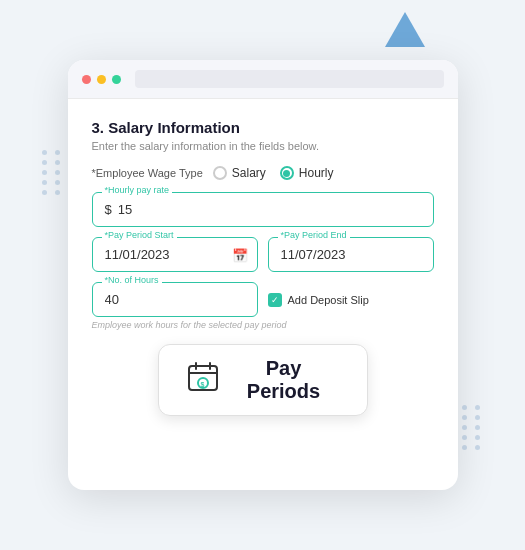 The image size is (525, 550). What do you see at coordinates (351, 254) in the screenshot?
I see `pay-period-end-input` at bounding box center [351, 254].